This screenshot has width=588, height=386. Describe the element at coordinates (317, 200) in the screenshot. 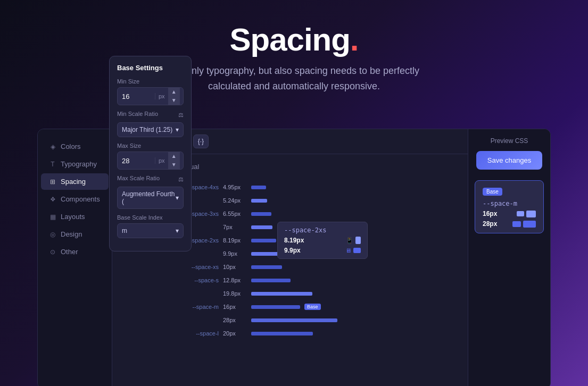

I see `space-row-4xs-b: 5.24px` at that location.